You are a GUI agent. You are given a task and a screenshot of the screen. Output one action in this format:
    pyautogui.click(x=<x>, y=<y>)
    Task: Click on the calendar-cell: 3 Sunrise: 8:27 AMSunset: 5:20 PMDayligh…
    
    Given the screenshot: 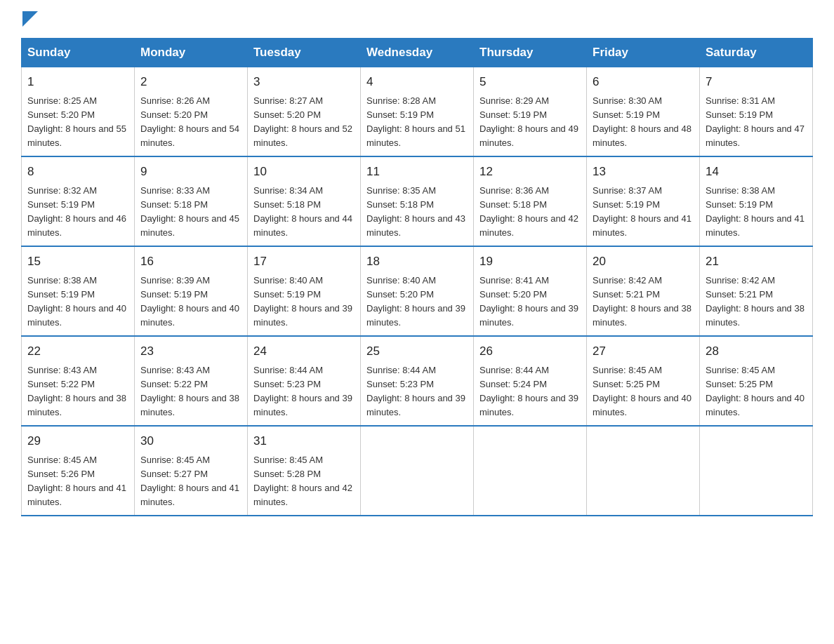 What is the action you would take?
    pyautogui.click(x=305, y=112)
    